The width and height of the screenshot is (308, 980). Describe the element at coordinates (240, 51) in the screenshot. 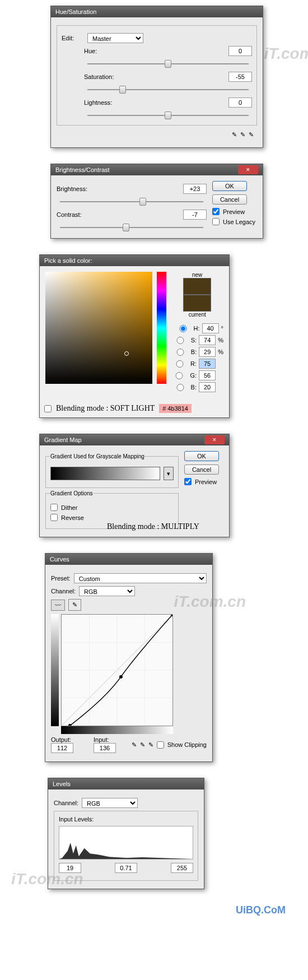

I see `hue-input` at that location.